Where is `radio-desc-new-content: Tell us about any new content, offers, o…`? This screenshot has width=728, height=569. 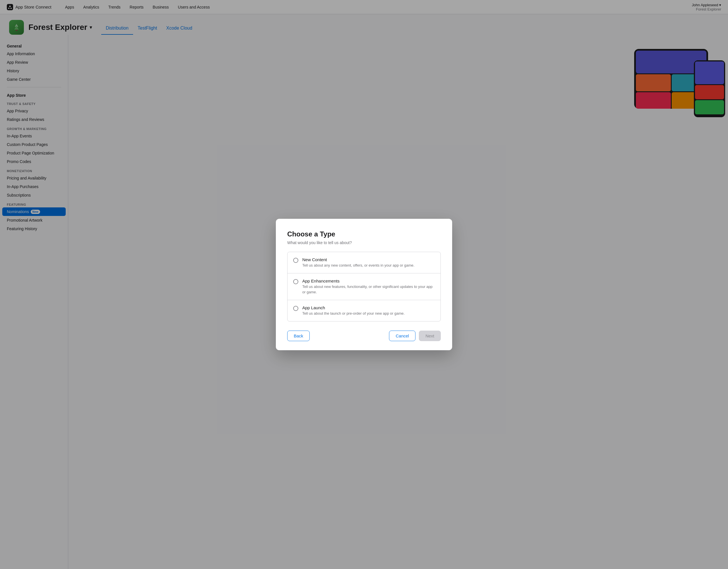 radio-desc-new-content: Tell us about any new content, offers, o… is located at coordinates (358, 265).